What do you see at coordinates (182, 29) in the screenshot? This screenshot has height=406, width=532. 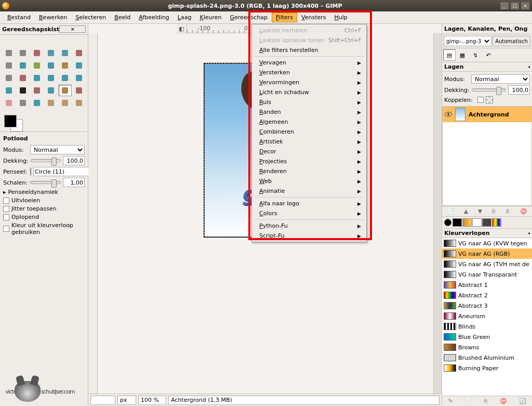 I see `ruler-origin-box: ◧` at bounding box center [182, 29].